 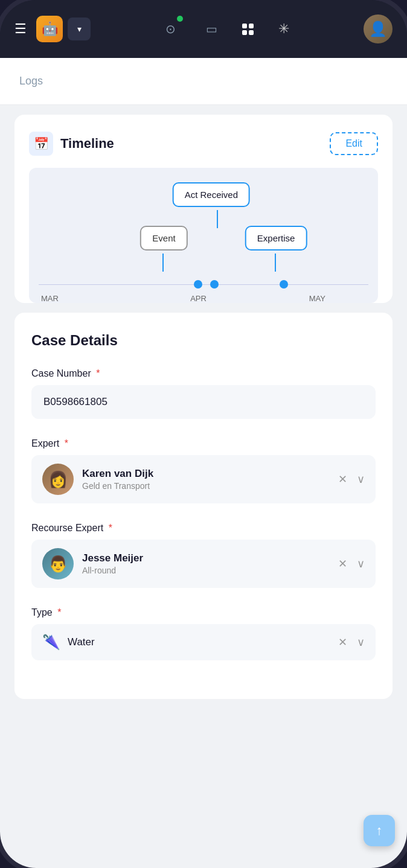 I want to click on recourse-expert-selector: 👨 Jesse Meijer All-round ✕ ∨, so click(x=204, y=564).